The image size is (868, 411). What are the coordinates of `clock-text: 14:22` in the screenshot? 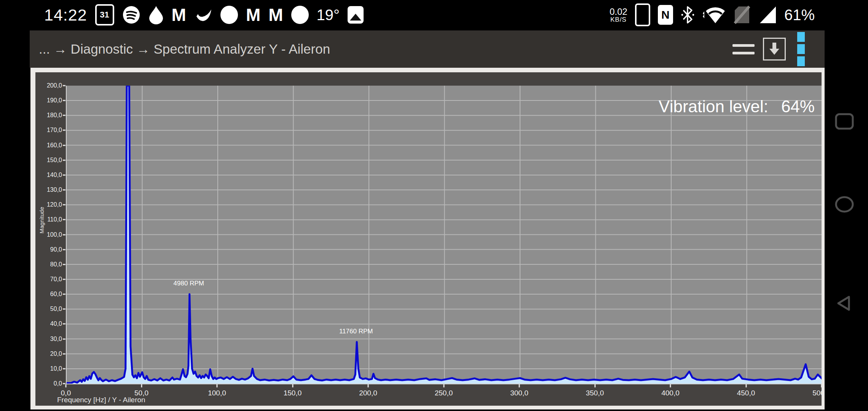 It's located at (65, 15).